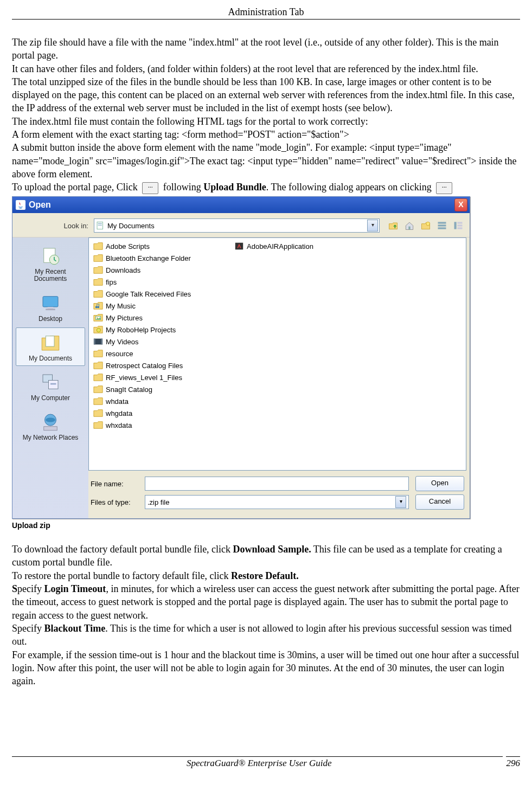 This screenshot has width=532, height=810. What do you see at coordinates (162, 401) in the screenshot?
I see `file-item: whdata` at bounding box center [162, 401].